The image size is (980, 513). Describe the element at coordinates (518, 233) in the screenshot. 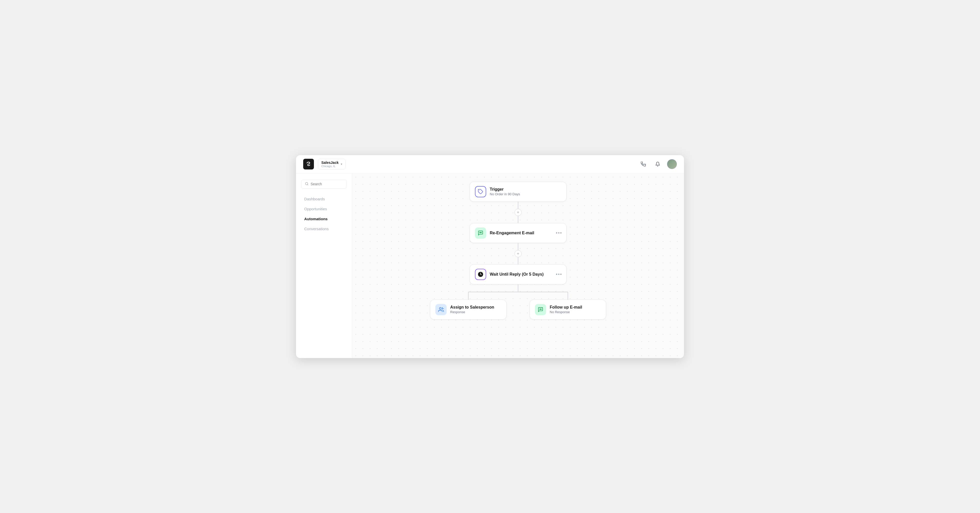

I see `reengagement-node: Re-Engagement E-mail •••` at that location.